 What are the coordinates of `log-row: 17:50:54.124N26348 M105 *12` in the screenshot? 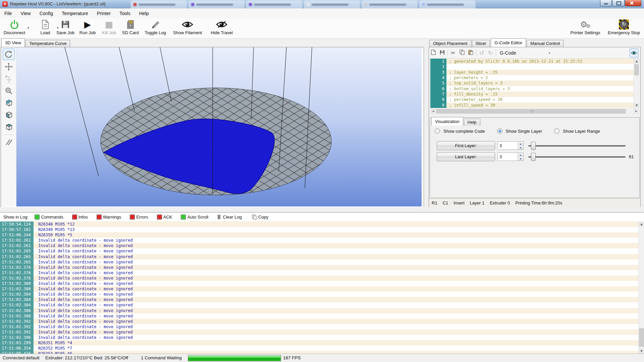 It's located at (319, 224).